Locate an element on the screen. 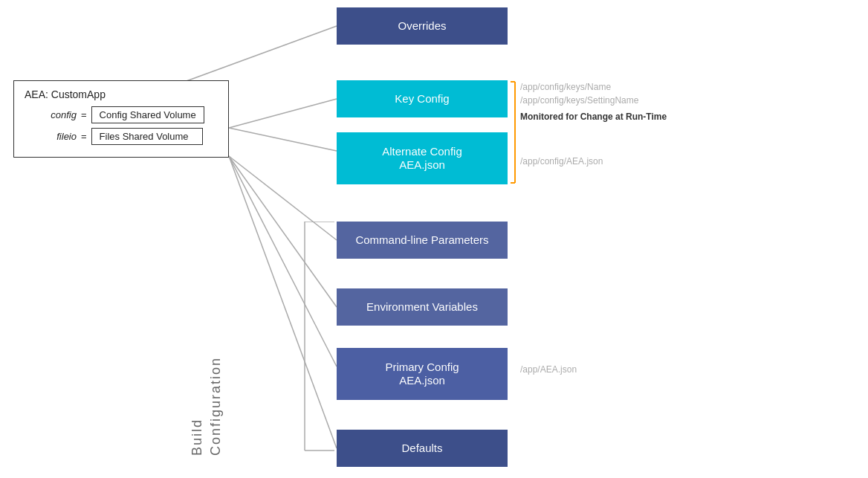  orange-bracket is located at coordinates (515, 132).